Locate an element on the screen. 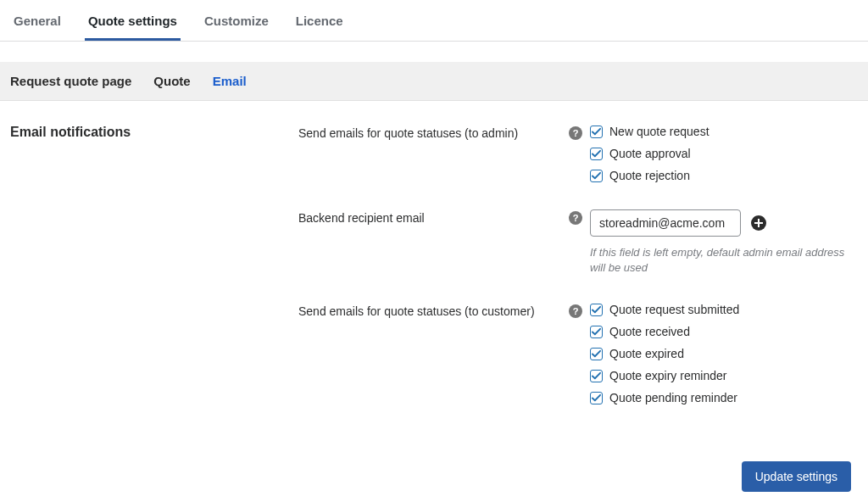  checkbox-quote-approval: Quote approval is located at coordinates (724, 153).